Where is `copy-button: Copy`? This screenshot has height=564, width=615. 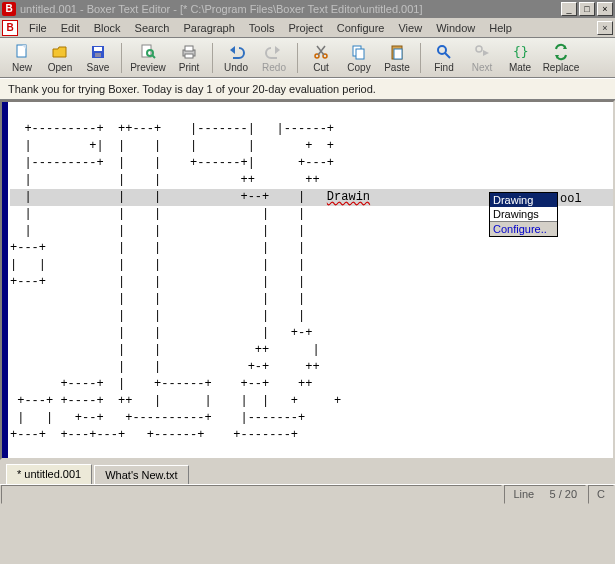
copy-button: Copy is located at coordinates (359, 58).